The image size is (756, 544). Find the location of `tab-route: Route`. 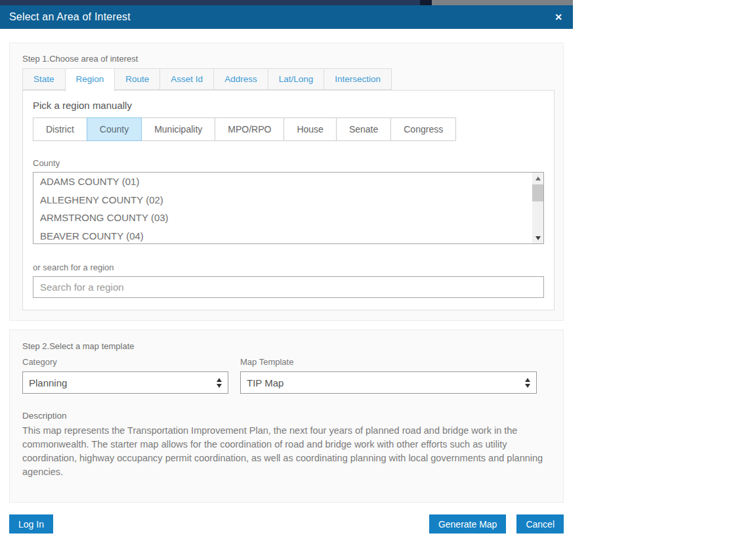

tab-route: Route is located at coordinates (137, 79).